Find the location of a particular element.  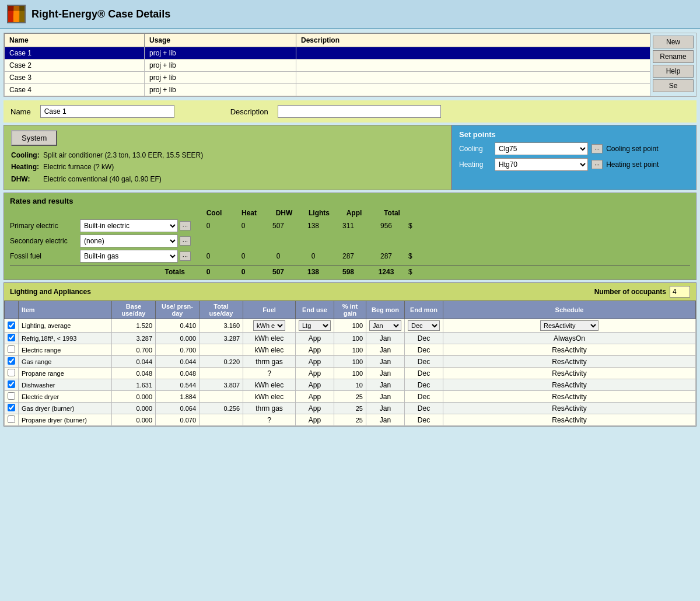

fuel-val-7: thrm gas is located at coordinates (270, 408).